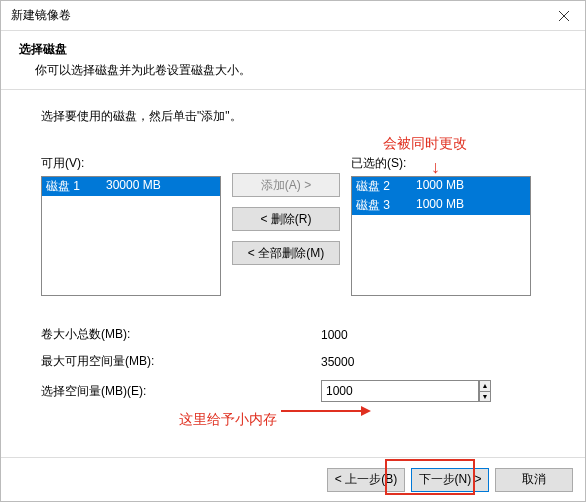 Image resolution: width=586 pixels, height=502 pixels. What do you see at coordinates (161, 186) in the screenshot?
I see `disk-size: 30000 MB` at bounding box center [161, 186].